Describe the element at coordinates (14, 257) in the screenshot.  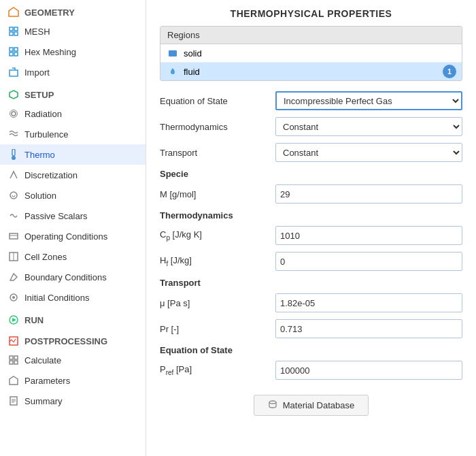
I see `cell-zones-icon` at that location.